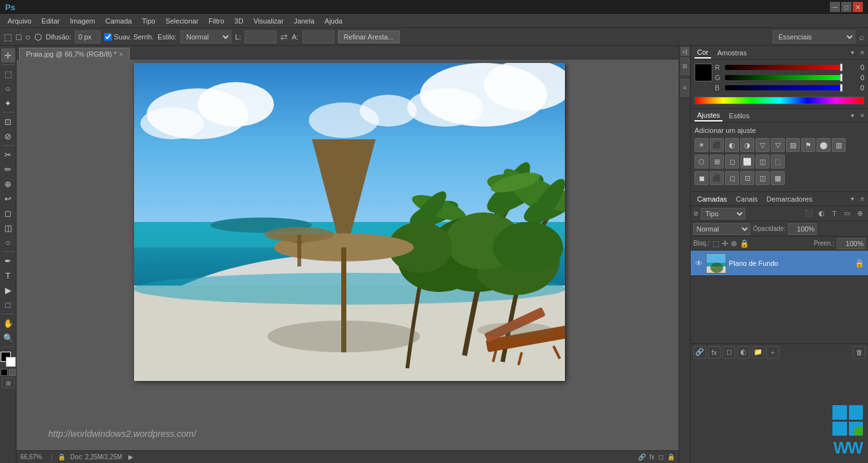 The height and width of the screenshot is (463, 868). I want to click on shape-layer-icon: ▭, so click(847, 214).